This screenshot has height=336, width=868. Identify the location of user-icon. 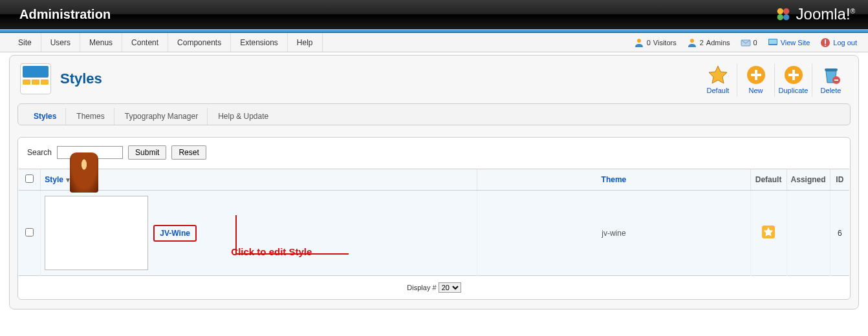
(639, 43).